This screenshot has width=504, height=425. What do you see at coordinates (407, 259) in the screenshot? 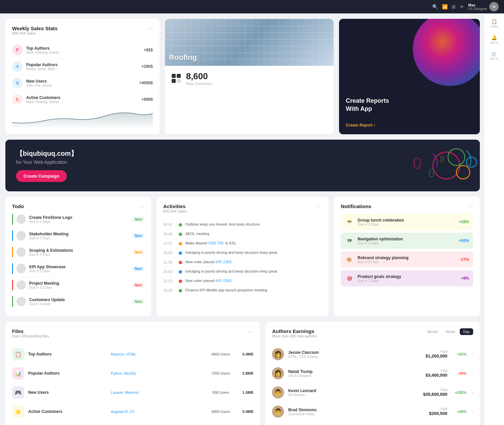
I see `notification-item: 🎨 Rebrand strategy planning Due in 5 Day…` at bounding box center [407, 259].